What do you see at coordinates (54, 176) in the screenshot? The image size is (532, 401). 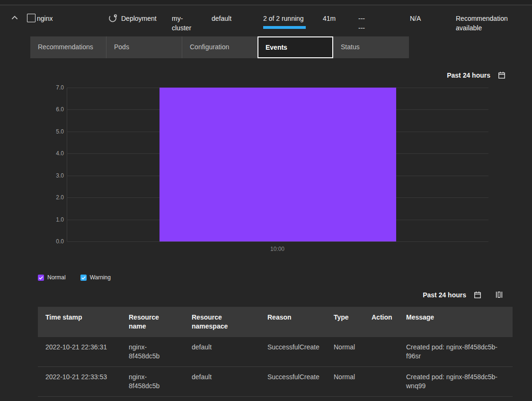 I see `y-axis-tick: 3.0` at bounding box center [54, 176].